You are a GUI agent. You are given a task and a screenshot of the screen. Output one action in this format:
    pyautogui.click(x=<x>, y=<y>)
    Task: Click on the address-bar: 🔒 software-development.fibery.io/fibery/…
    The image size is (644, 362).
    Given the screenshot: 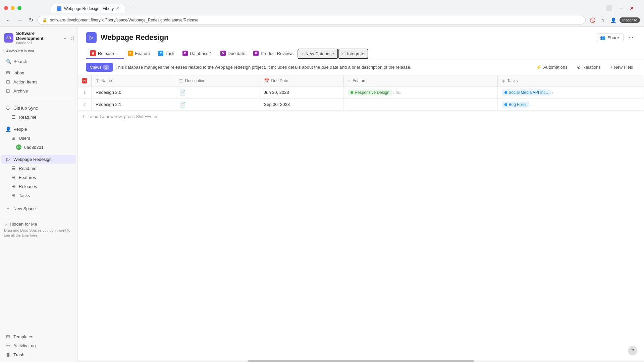 What is the action you would take?
    pyautogui.click(x=311, y=20)
    